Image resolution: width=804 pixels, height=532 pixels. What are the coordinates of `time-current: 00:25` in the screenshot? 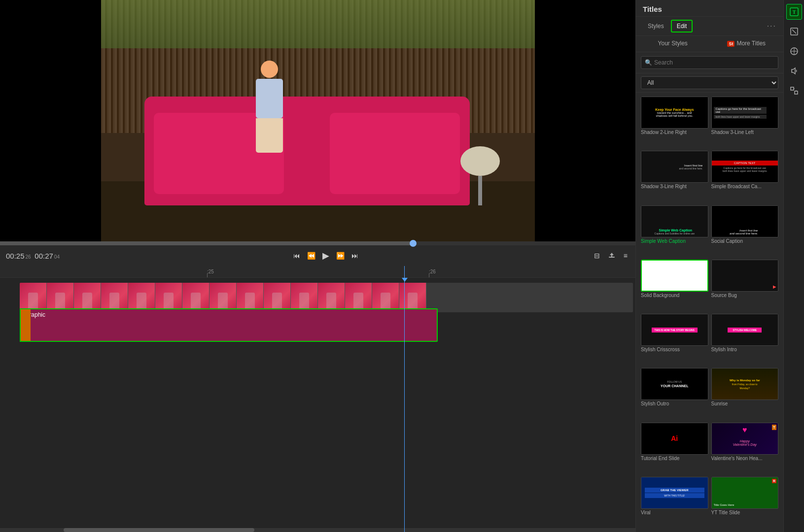 It's located at (15, 256).